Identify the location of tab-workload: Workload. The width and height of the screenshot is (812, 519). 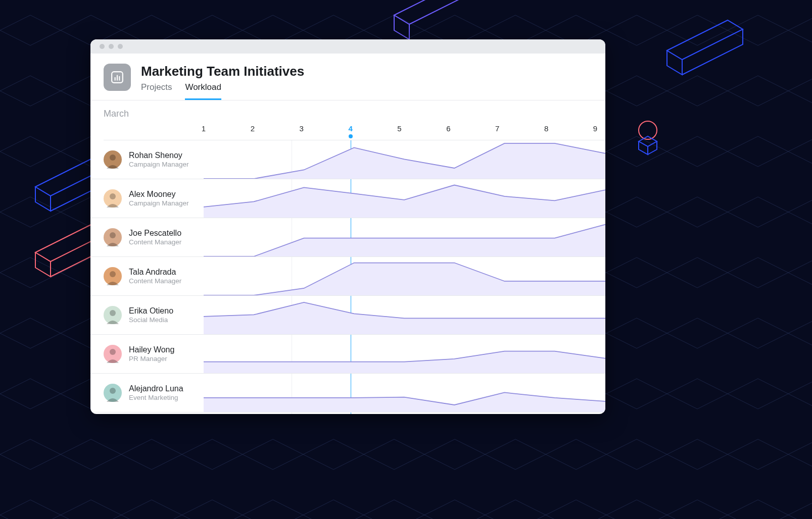
(203, 91).